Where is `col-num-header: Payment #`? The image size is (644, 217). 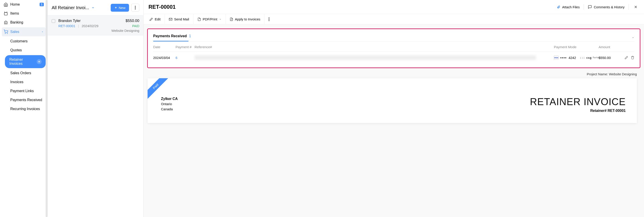 col-num-header: Payment # is located at coordinates (185, 47).